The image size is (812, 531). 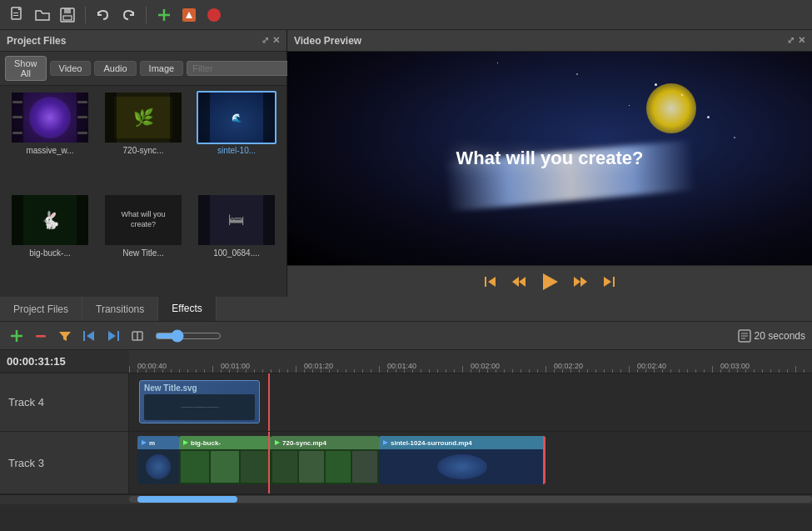 What do you see at coordinates (65, 336) in the screenshot?
I see `filter-button` at bounding box center [65, 336].